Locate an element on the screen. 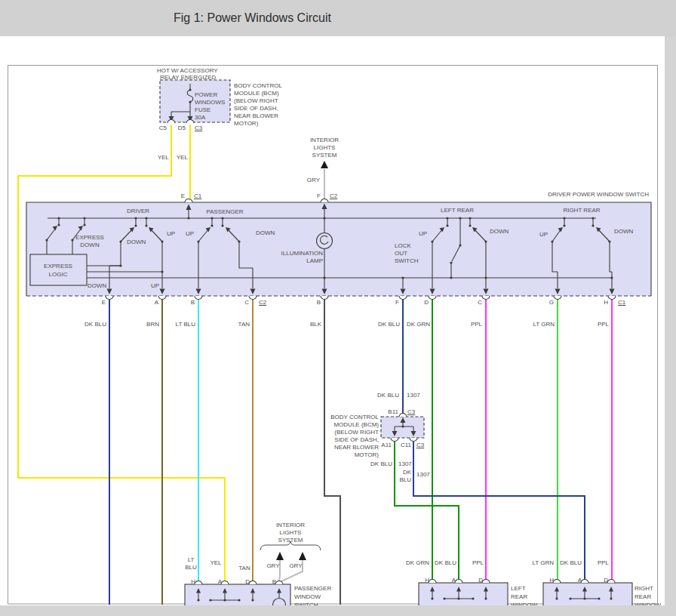  rr-pin-d: D is located at coordinates (606, 580).